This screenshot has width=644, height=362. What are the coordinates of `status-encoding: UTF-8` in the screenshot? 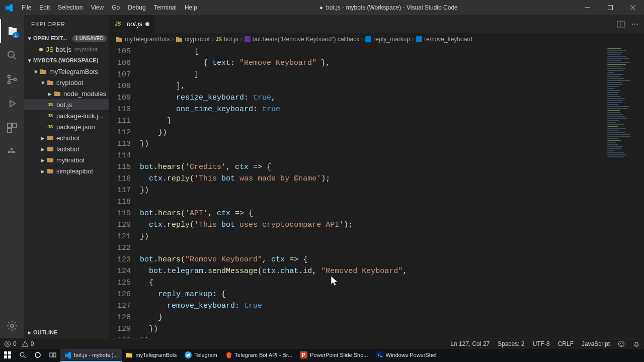 It's located at (541, 344).